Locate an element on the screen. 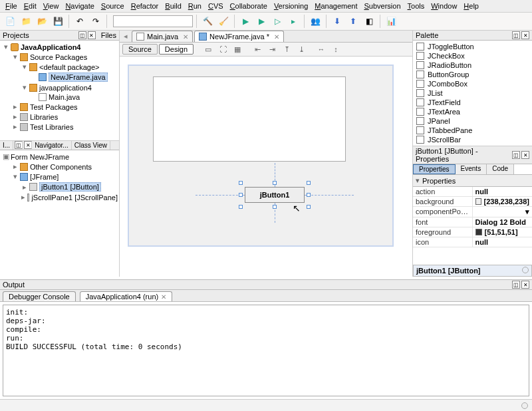 This screenshot has width=532, height=411. navigator-tree: ▣Form NewJFrame ▸Other Components ▾[JFra… is located at coordinates (60, 177).